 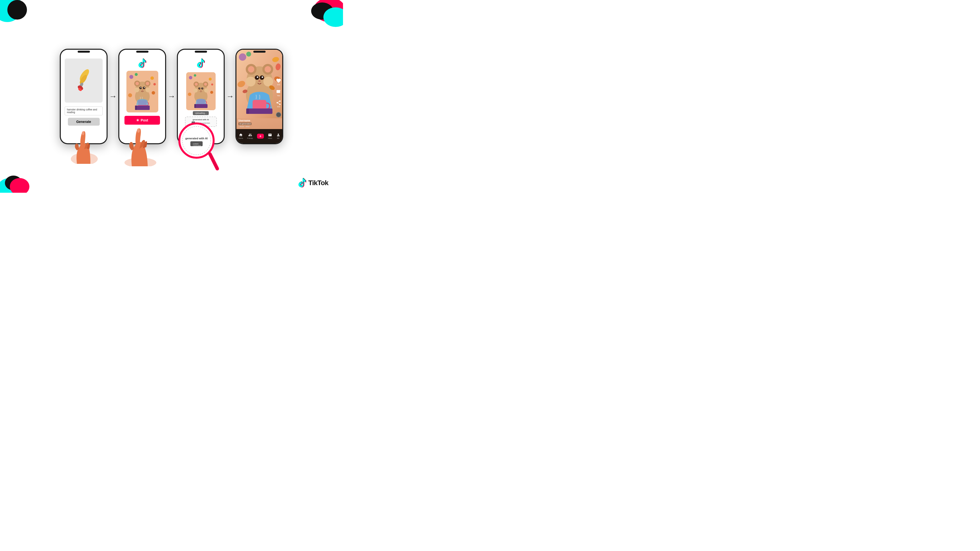 I want to click on tiktok-brand: TikTok, so click(x=313, y=183).